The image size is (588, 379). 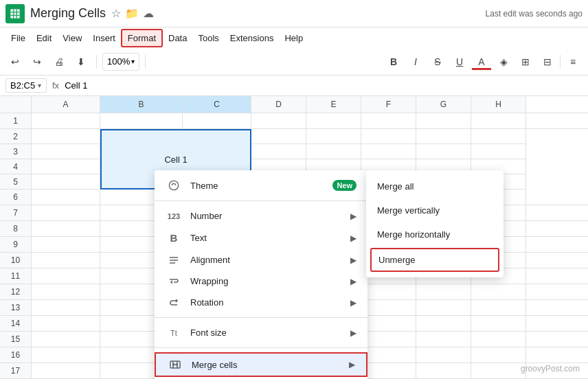 What do you see at coordinates (81, 62) in the screenshot?
I see `paint-button: ⬇` at bounding box center [81, 62].